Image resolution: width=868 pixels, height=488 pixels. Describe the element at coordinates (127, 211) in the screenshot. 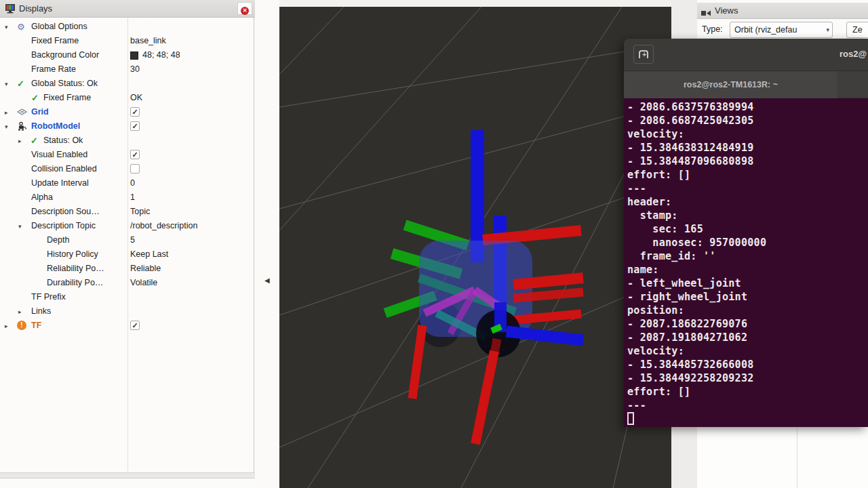

I see `tree-row-description-source: Description Sou… Topic` at that location.